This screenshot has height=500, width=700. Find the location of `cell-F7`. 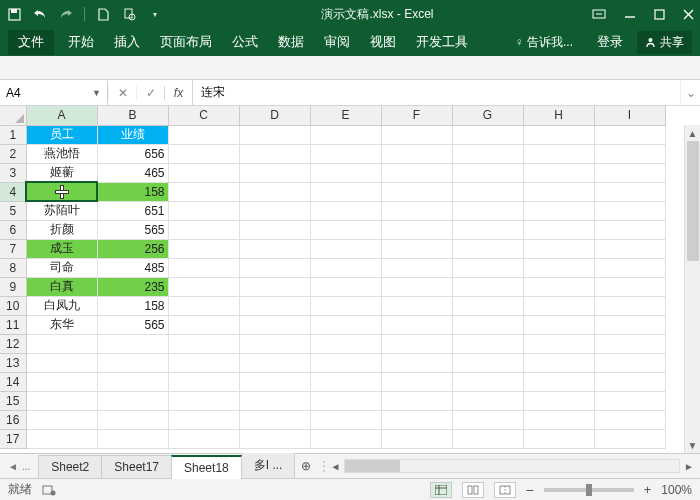

cell-F7 is located at coordinates (416, 248).